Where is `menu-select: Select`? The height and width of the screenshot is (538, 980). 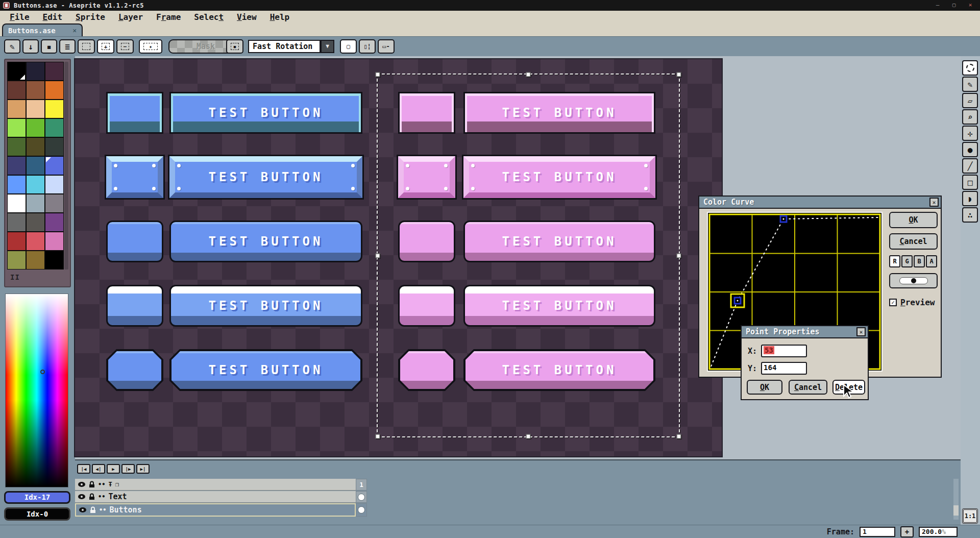 menu-select: Select is located at coordinates (209, 17).